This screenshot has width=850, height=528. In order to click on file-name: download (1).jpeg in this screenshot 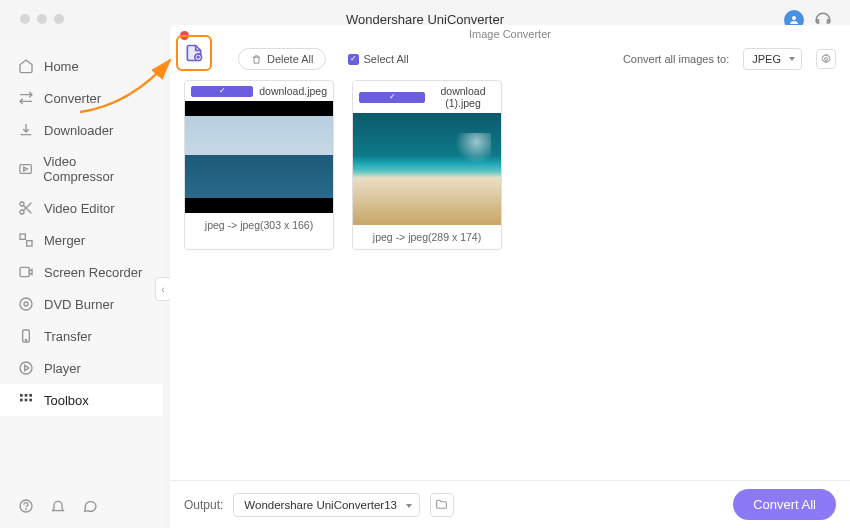, I will do `click(463, 97)`.